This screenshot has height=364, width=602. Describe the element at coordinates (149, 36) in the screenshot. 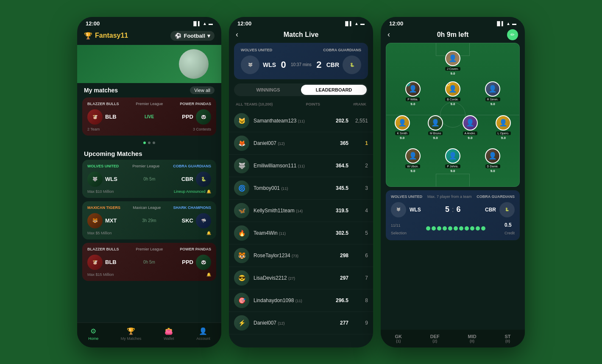

I see `app-header: 🏆 Fantasy11 ⚽ Football ▾` at that location.